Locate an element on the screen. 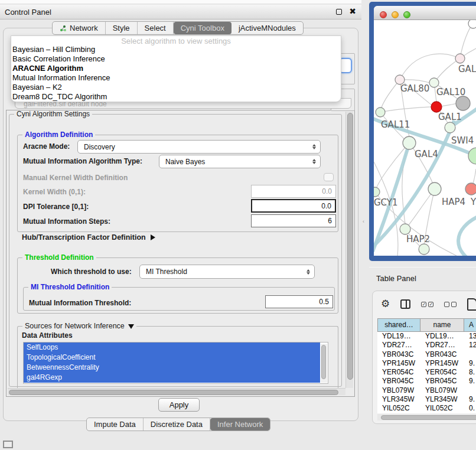  attribute-item-selected: SelfLoops is located at coordinates (172, 347).